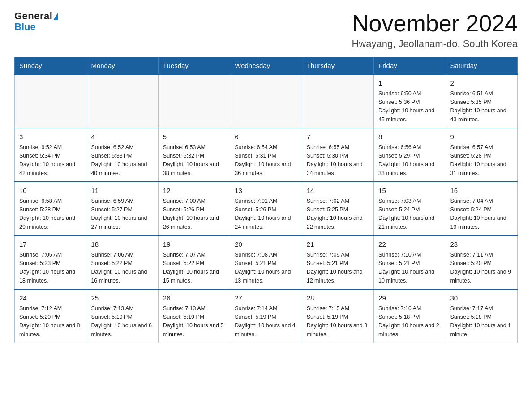 This screenshot has width=532, height=411. What do you see at coordinates (50, 191) in the screenshot?
I see `day-number: 10` at bounding box center [50, 191].